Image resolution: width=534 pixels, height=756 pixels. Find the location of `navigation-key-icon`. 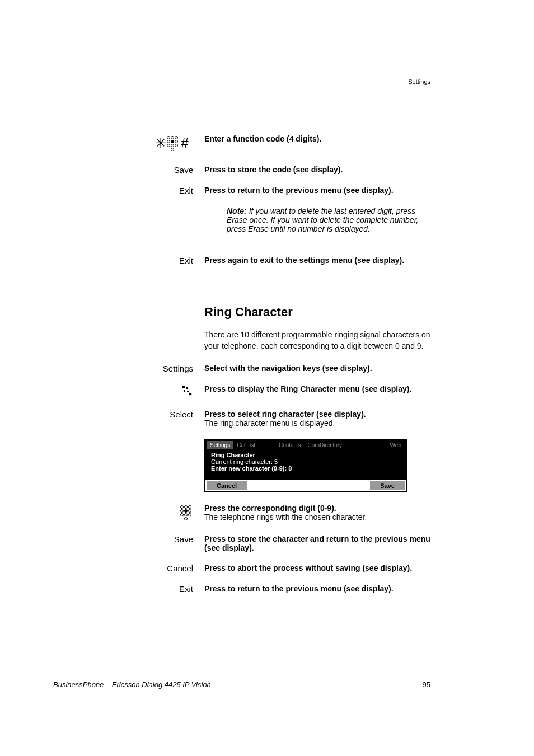

navigation-key-icon is located at coordinates (187, 391).